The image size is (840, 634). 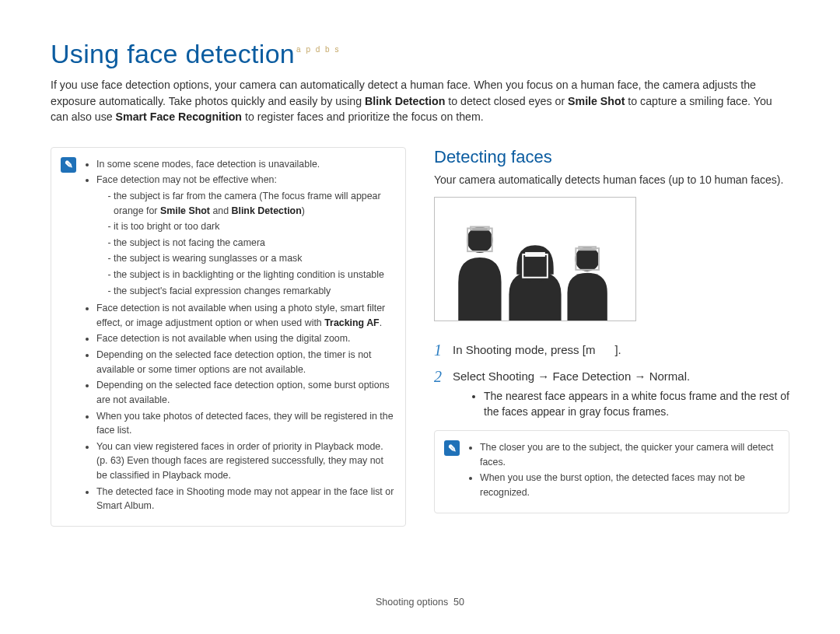 What do you see at coordinates (254, 258) in the screenshot?
I see `note-subitem: the subject is wearing sunglasses or a m…` at bounding box center [254, 258].